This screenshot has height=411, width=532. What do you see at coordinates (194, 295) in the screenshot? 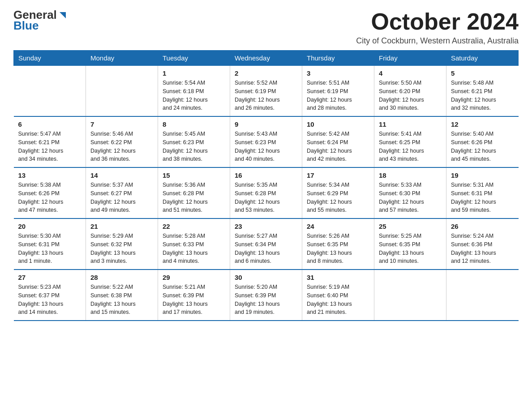
I see `calendar-cell: 29Sunrise: 5:21 AM Sunset: 6:39 PM Dayli…` at bounding box center [194, 295].